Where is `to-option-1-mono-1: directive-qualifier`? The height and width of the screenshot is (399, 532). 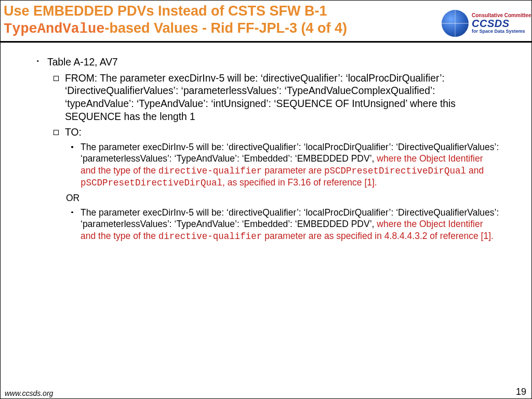
to-option-1-mono-1: directive-qualifier is located at coordinates (210, 171).